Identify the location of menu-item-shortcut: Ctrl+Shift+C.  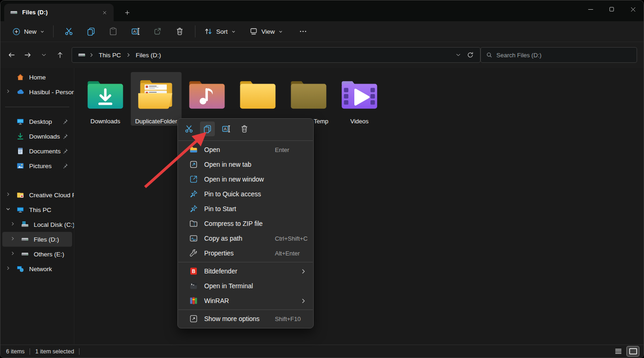
(291, 238).